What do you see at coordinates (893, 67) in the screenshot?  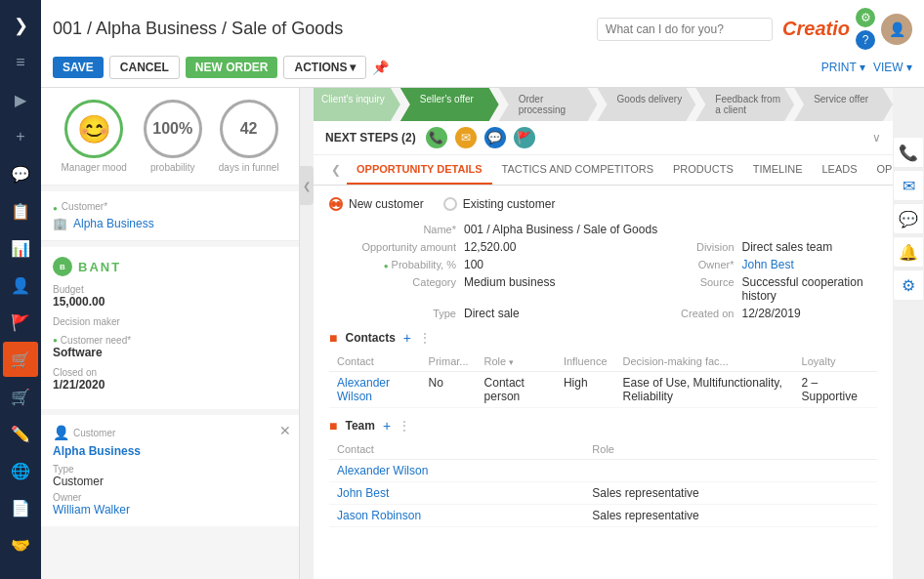 I see `view-button: VIEW ▾` at bounding box center [893, 67].